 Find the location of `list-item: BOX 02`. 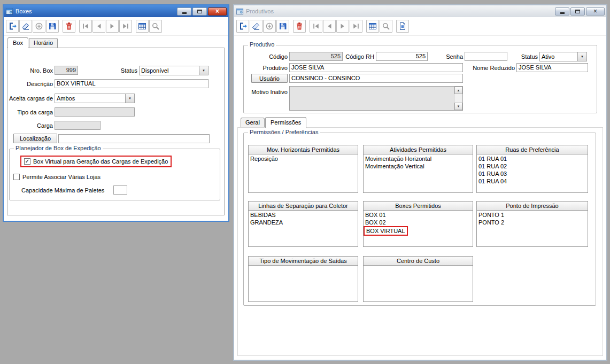

list-item: BOX 02 is located at coordinates (418, 222).